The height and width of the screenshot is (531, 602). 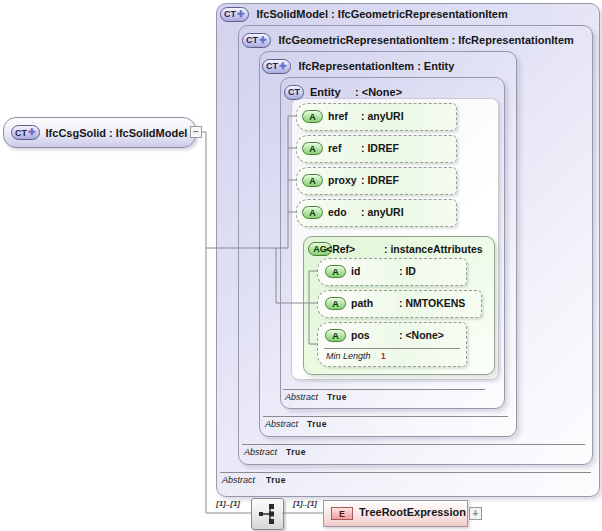 I want to click on attr-name: proxy, so click(x=342, y=180).